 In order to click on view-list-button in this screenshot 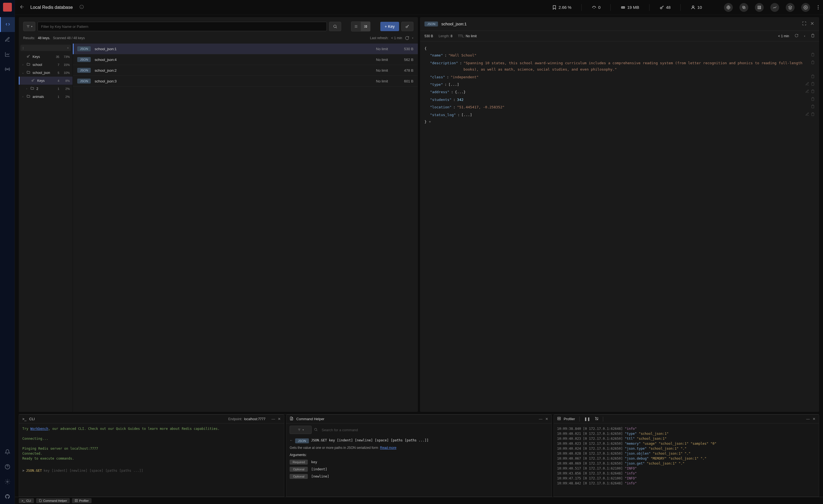, I will do `click(356, 26)`.